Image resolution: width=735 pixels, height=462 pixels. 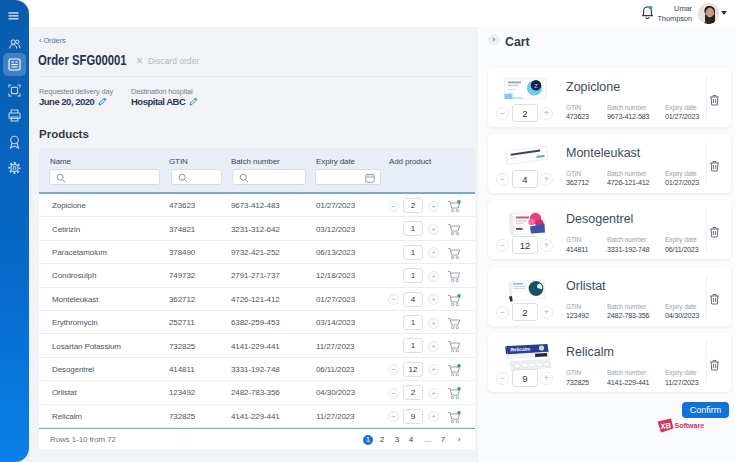 What do you see at coordinates (536, 85) in the screenshot?
I see `svg-text: Z` at bounding box center [536, 85].